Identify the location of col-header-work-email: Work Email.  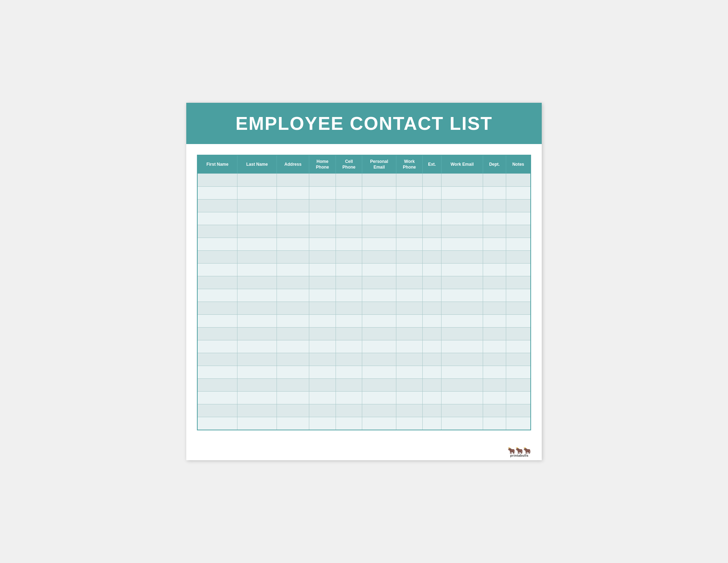
(462, 164).